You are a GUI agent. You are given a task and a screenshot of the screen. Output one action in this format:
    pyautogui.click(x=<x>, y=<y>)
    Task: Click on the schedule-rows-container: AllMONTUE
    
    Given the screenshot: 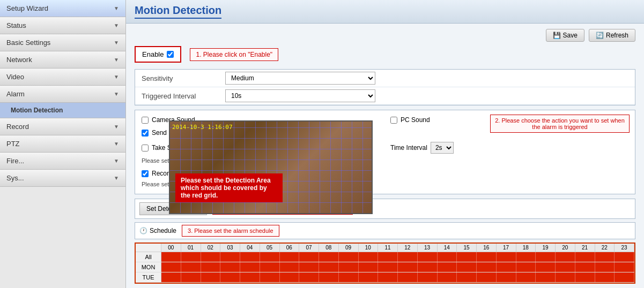 What is the action you would take?
    pyautogui.click(x=385, y=268)
    